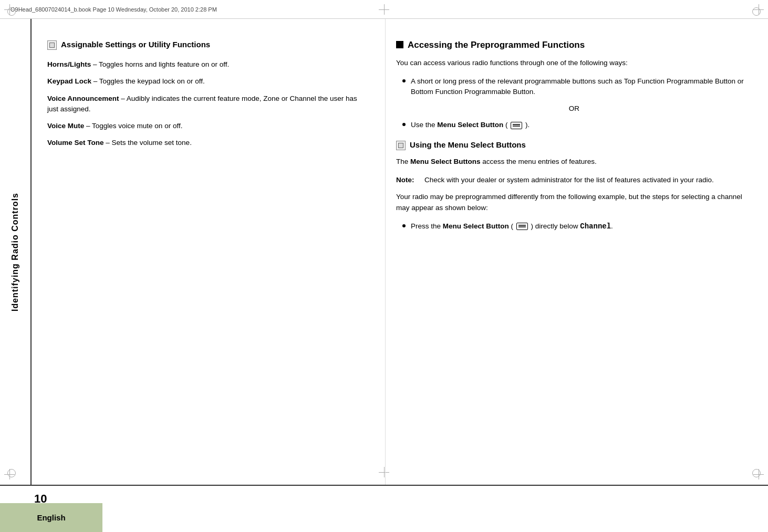  What do you see at coordinates (470, 125) in the screenshot?
I see `bullet2-bold: Menu Select Button` at bounding box center [470, 125].